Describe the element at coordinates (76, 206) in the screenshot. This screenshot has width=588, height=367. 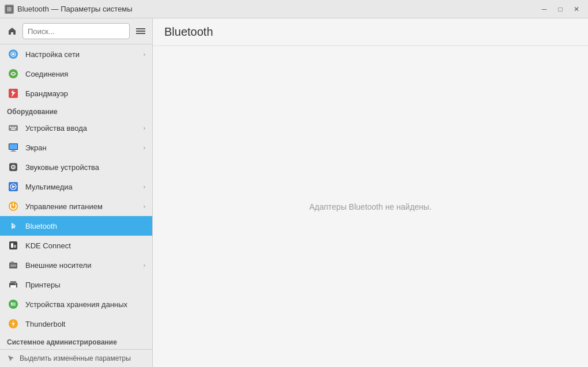
I see `sidebar-item-power: Управление питанием ›` at that location.